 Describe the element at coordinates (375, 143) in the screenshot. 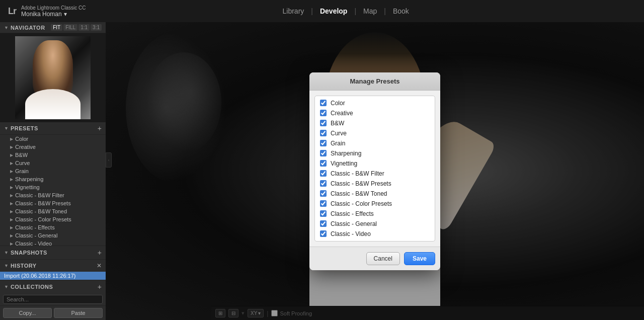

I see `preset-check-item: Grain` at that location.